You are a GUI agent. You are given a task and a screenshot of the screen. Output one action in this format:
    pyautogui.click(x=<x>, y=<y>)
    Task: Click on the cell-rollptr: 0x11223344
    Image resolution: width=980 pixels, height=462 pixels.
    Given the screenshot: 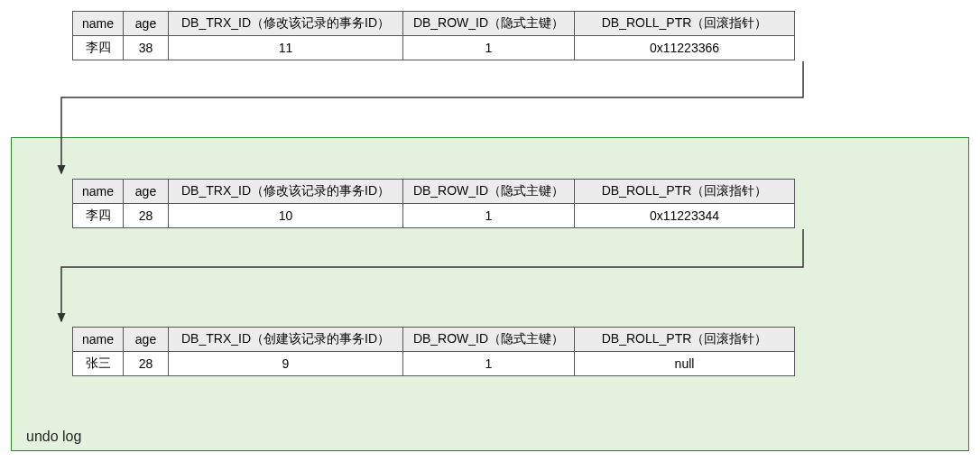 What is the action you would take?
    pyautogui.click(x=685, y=217)
    